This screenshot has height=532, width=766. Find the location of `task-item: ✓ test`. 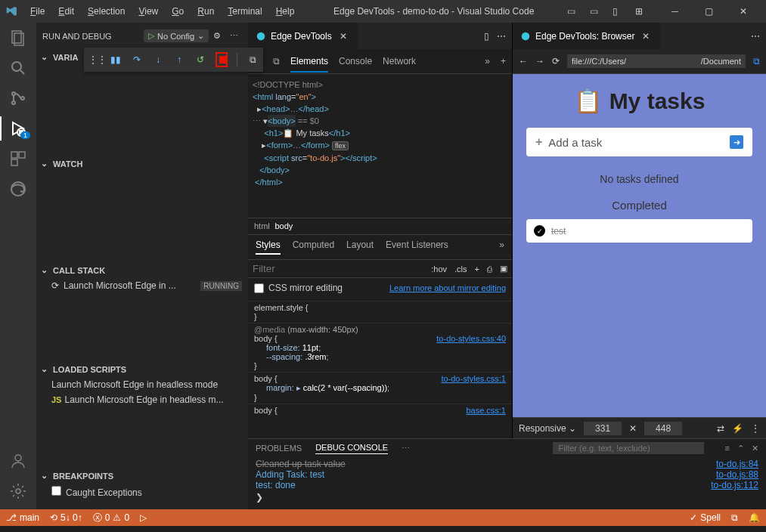

task-item: ✓ test is located at coordinates (640, 231).